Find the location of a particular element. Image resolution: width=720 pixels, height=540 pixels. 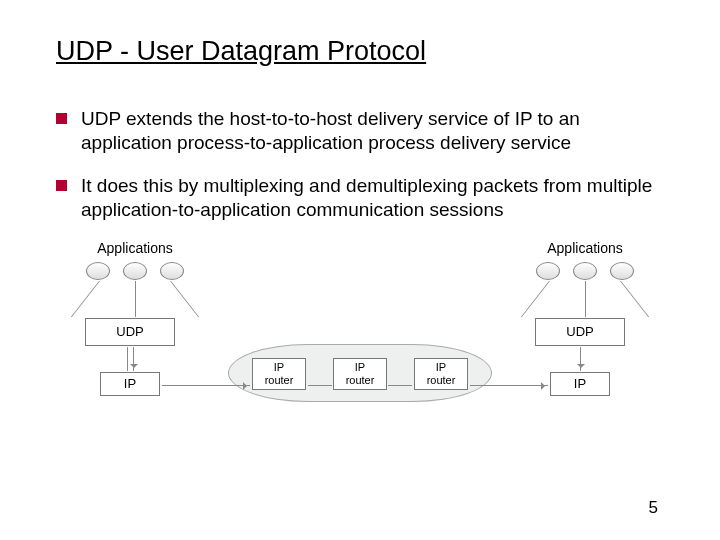

bullet-item: UDP extends the host-to-to-host delivery… is located at coordinates (360, 132).